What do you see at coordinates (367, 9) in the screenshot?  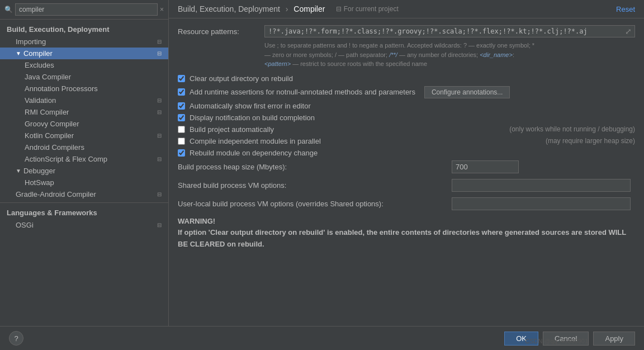 I see `for-project-label: ⊟ For current project` at bounding box center [367, 9].